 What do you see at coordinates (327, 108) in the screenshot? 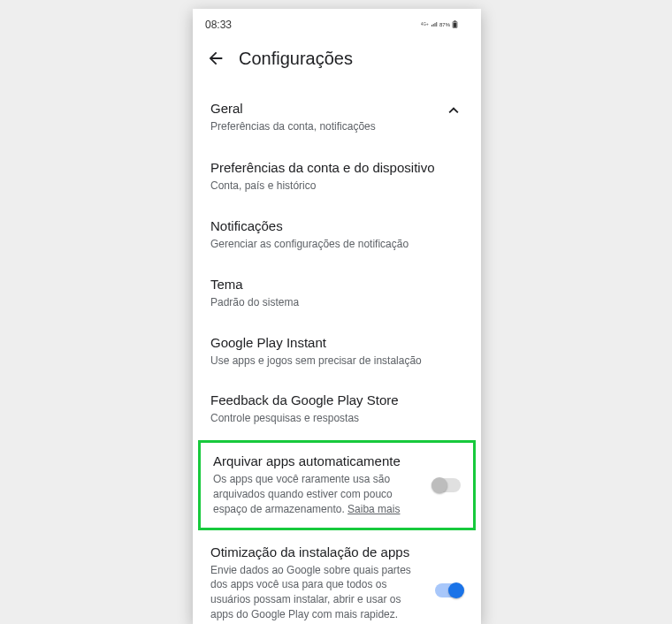
I see `section-title: Geral` at bounding box center [327, 108].